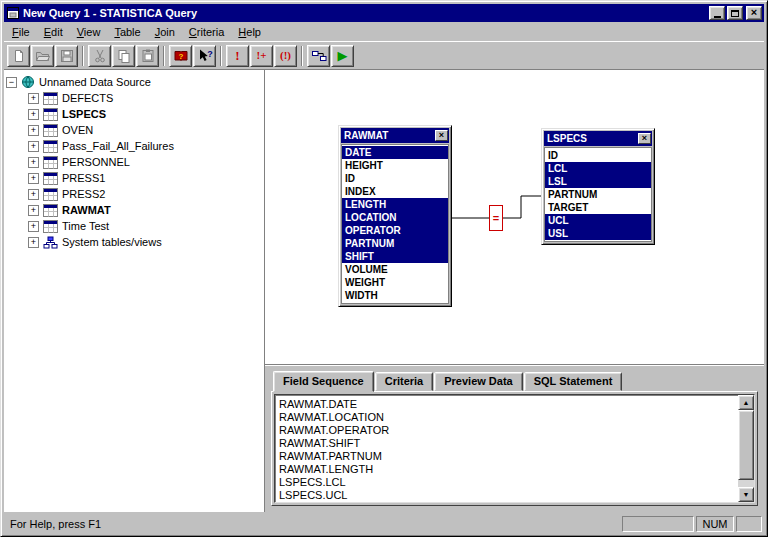  I want to click on field-sequence-item: RAWMAT.LENGTH, so click(506, 470).